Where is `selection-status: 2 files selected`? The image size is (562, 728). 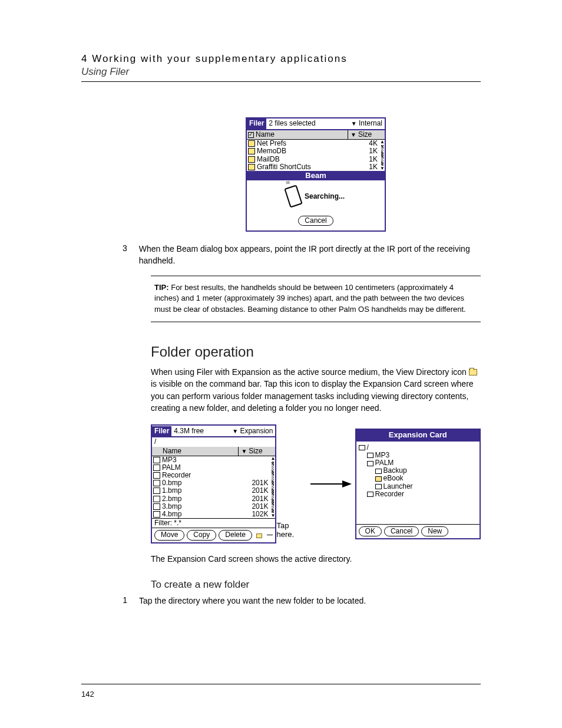
selection-status: 2 files selected is located at coordinates (309, 124).